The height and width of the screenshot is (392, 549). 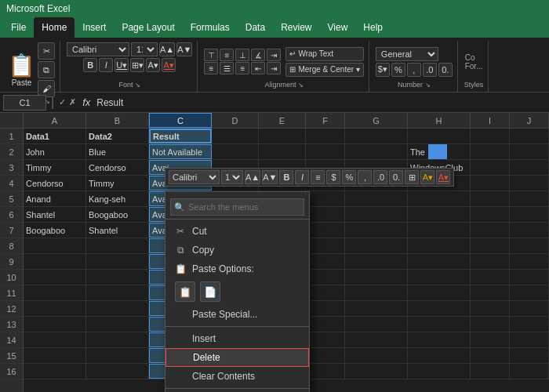 I want to click on font-shrink-btn: A▼, so click(x=184, y=49).